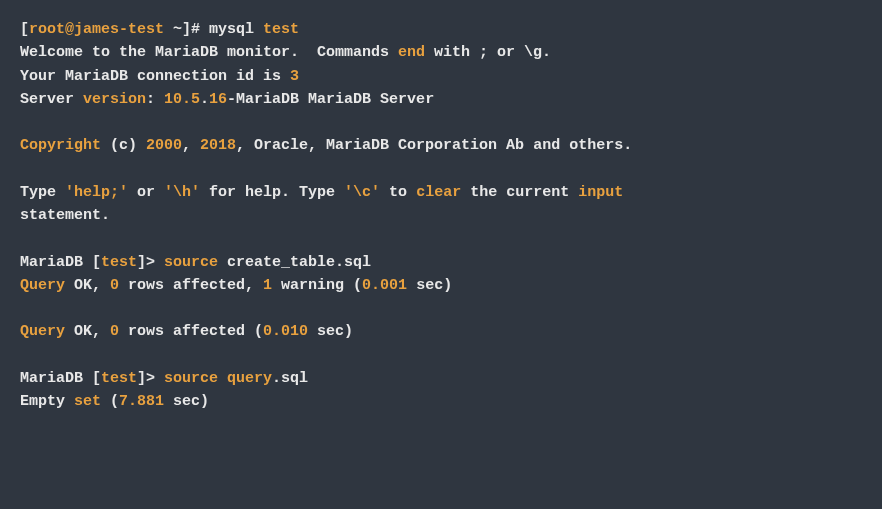 The width and height of the screenshot is (882, 509). I want to click on shell-prompt: [root@james-test ~]#, so click(114, 30).